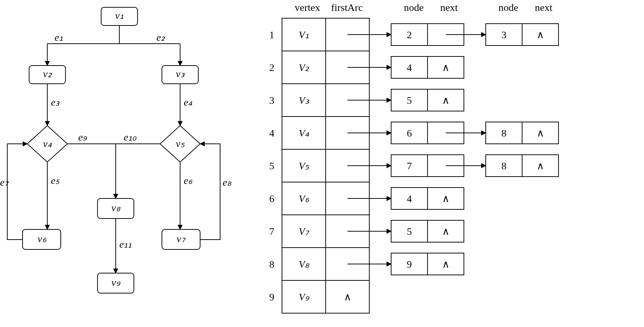 The width and height of the screenshot is (644, 327). I want to click on header-node-2: node, so click(508, 7).